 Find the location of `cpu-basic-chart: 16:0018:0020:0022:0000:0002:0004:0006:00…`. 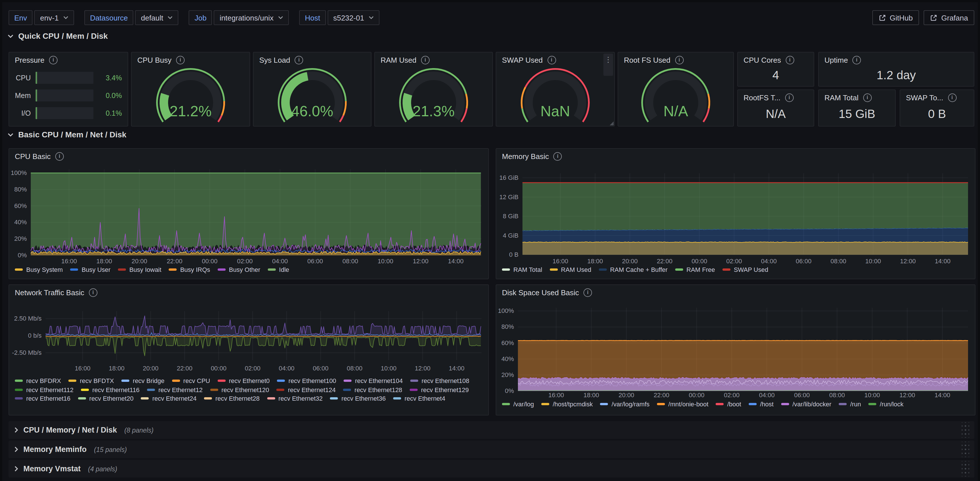

cpu-basic-chart: 16:0018:0020:0022:0000:0002:0004:0006:00… is located at coordinates (249, 214).